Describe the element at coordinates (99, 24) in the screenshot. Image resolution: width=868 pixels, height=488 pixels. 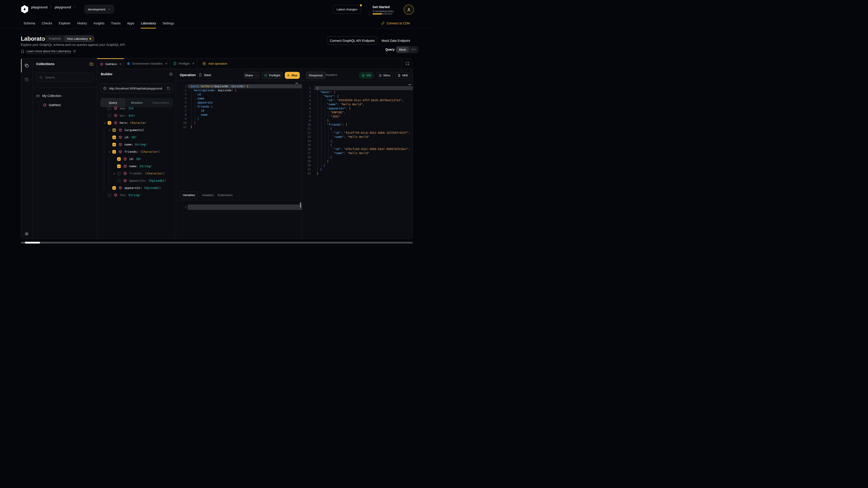
I see `nav-tab-insights: Insights` at that location.